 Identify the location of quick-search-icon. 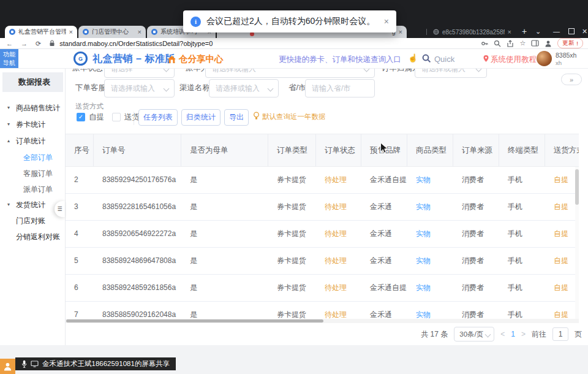
(426, 59).